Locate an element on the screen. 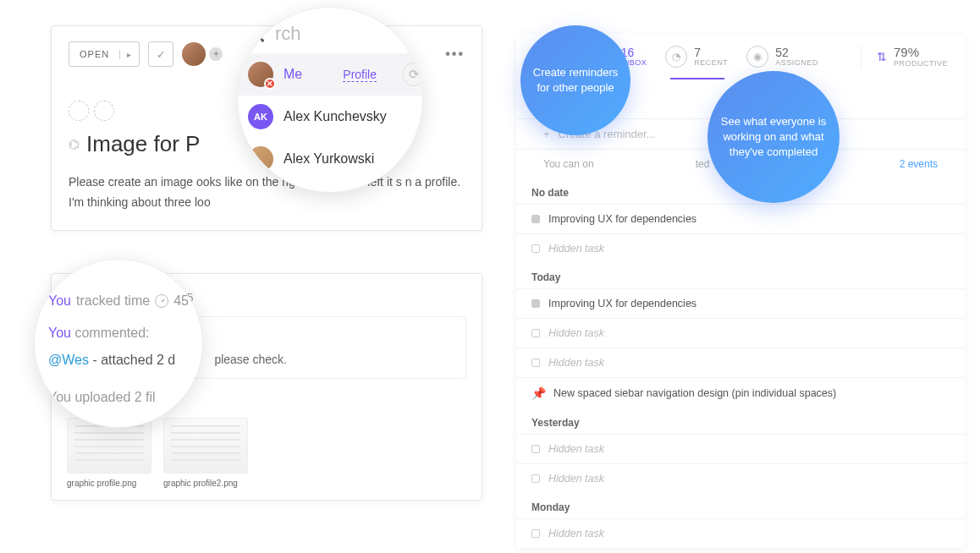 This screenshot has width=980, height=553. comment-fragment: please check. is located at coordinates (251, 359).